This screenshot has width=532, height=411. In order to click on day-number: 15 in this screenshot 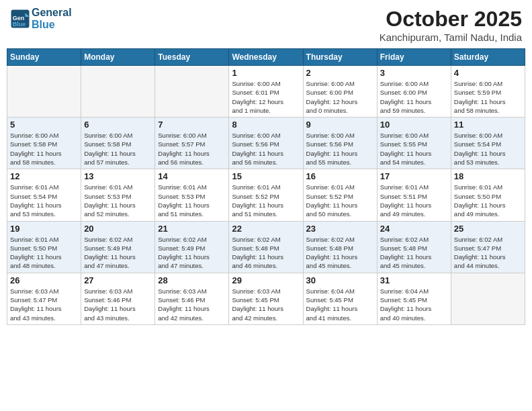, I will do `click(266, 176)`.